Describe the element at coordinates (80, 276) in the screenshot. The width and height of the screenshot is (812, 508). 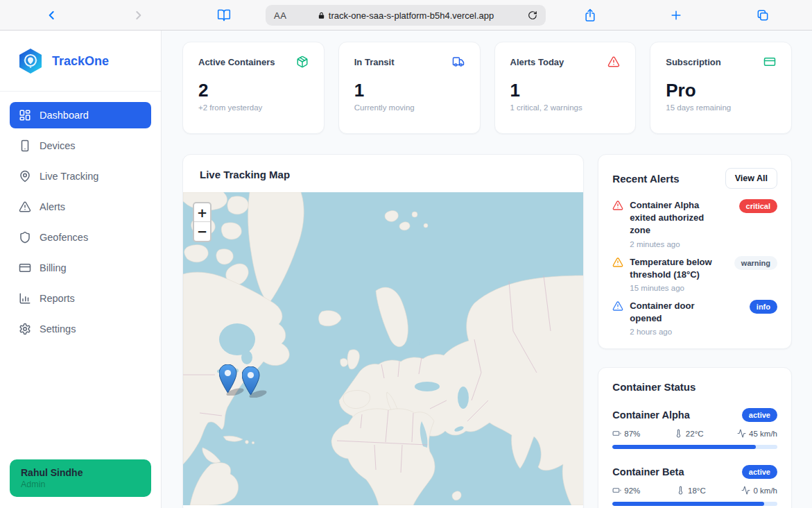
I see `sidebar-nav: DashboardDevicesLive TrackingAlertsGeofe…` at that location.